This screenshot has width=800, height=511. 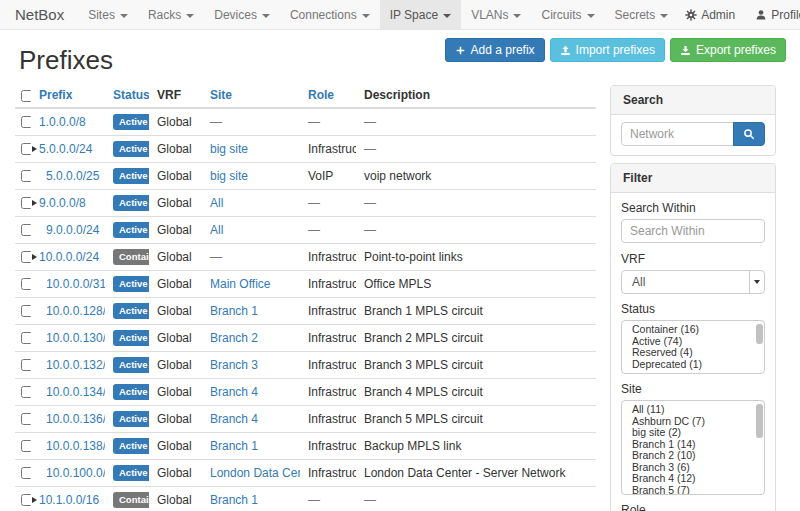 I want to click on prefix-link: 5.0.0.0/25, so click(x=72, y=176).